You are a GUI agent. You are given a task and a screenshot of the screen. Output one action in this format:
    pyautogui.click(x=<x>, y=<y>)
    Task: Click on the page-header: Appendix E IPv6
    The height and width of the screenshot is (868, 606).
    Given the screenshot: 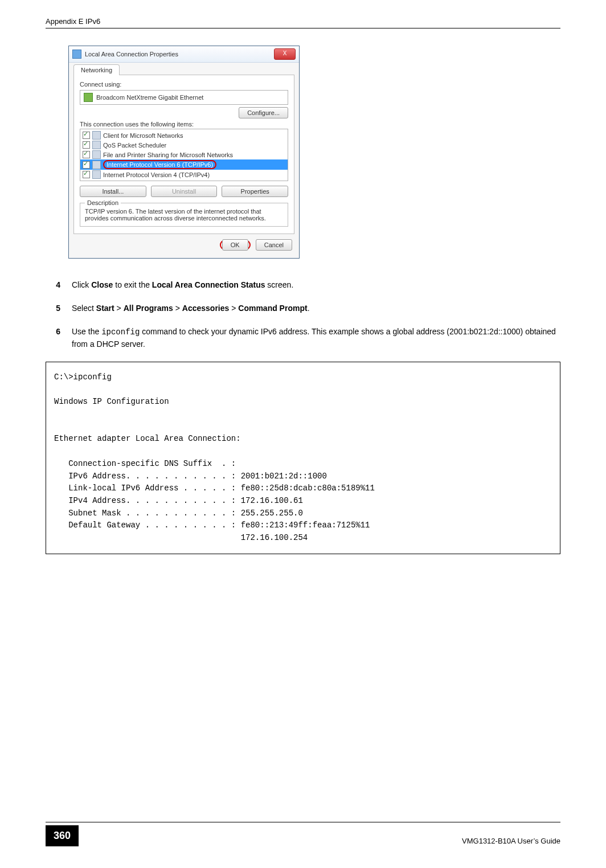 What is the action you would take?
    pyautogui.click(x=303, y=23)
    